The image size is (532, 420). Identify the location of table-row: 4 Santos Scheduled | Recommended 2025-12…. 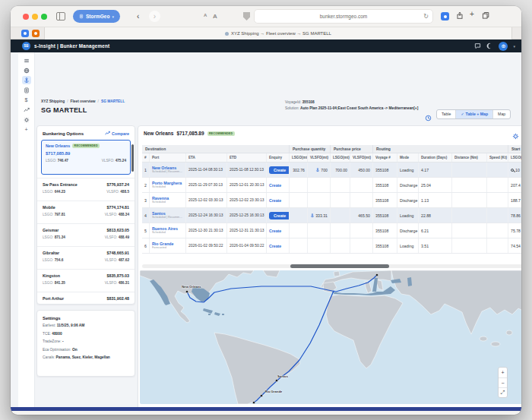
(331, 216).